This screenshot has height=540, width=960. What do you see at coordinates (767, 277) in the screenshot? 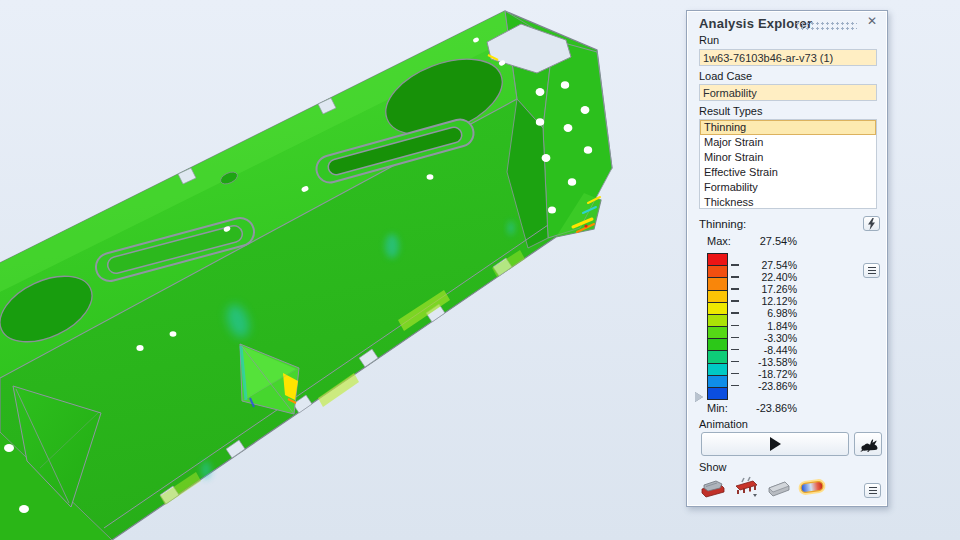
I see `tick-value: 22.40%` at bounding box center [767, 277].